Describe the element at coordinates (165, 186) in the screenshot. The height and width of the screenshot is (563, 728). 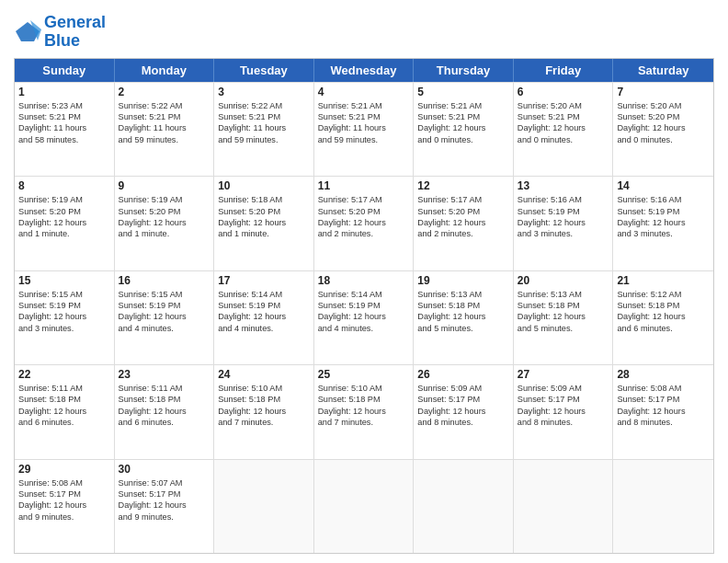
I see `day-number: 9` at that location.